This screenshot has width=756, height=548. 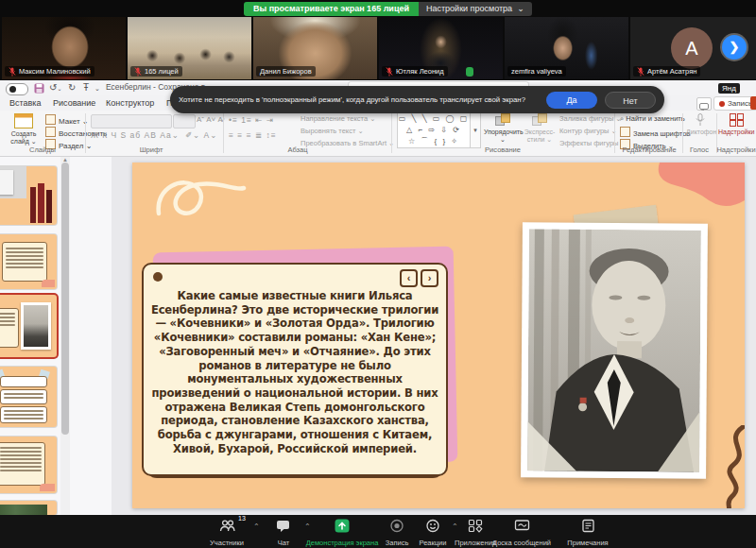 What do you see at coordinates (74, 103) in the screenshot?
I see `tab-draw: Рисование` at bounding box center [74, 103].